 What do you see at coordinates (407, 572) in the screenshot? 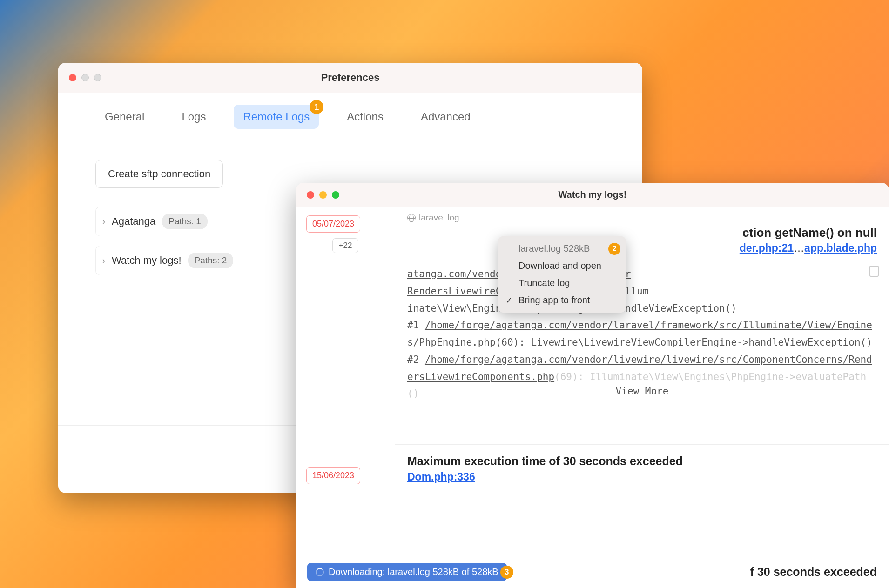
I see `download-progress-bar: Downloading: laravel.log 528kB of 528kB …` at bounding box center [407, 572].